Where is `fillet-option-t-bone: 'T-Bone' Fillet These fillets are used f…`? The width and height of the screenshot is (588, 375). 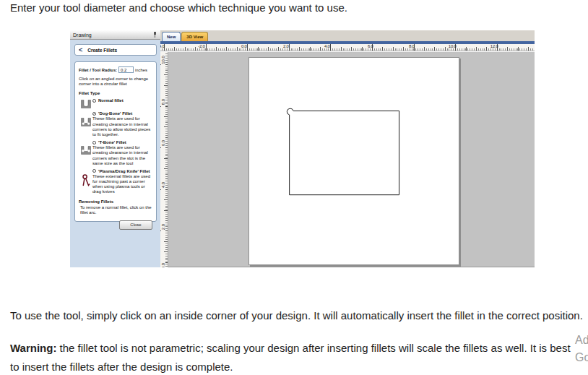 fillet-option-t-bone: 'T-Bone' Fillet These fillets are used f… is located at coordinates (116, 153).